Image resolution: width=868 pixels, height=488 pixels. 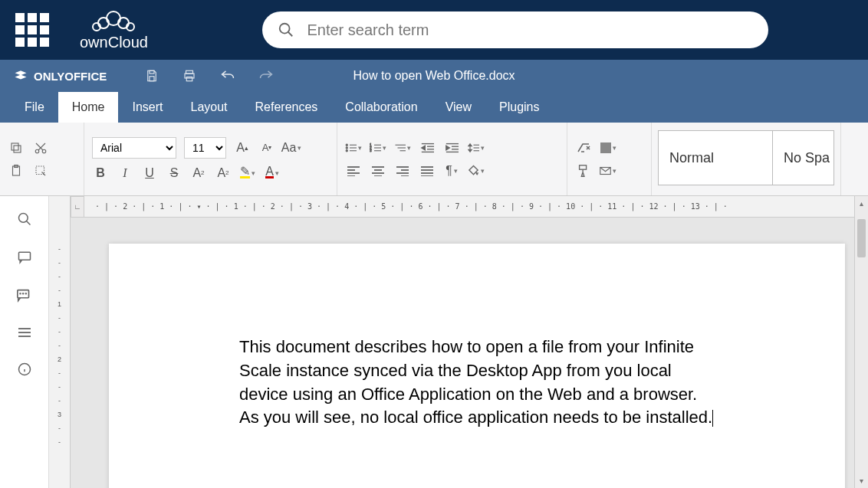 I want to click on strikethrough-icon: S, so click(x=174, y=173).